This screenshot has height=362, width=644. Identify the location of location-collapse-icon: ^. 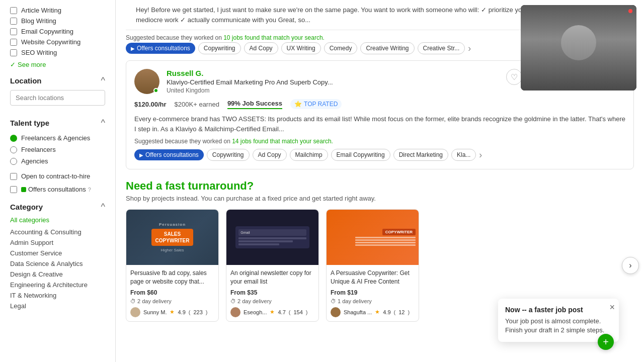
(103, 80).